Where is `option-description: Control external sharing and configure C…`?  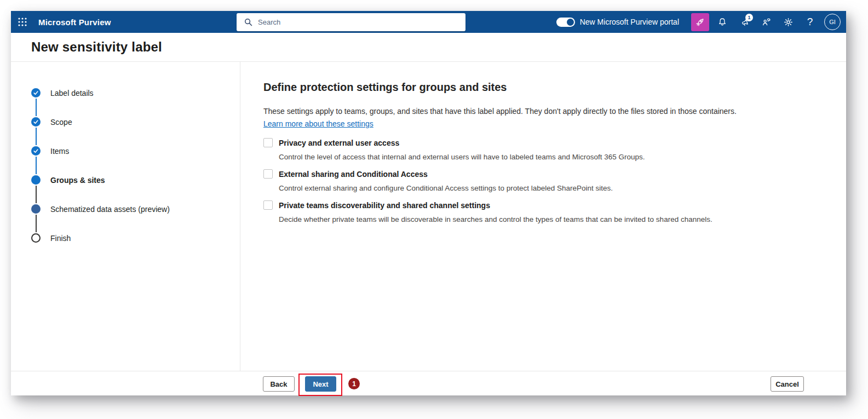 option-description: Control external sharing and configure C… is located at coordinates (546, 188).